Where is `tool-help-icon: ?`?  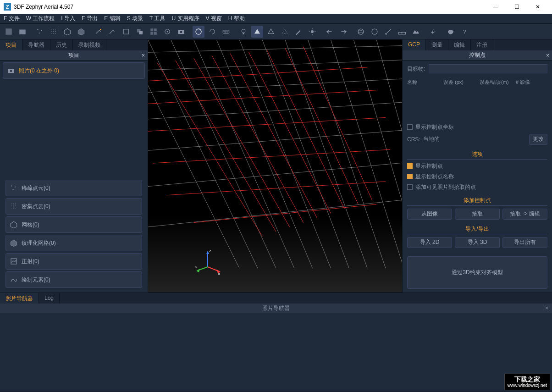
tool-help-icon: ? is located at coordinates (464, 32).